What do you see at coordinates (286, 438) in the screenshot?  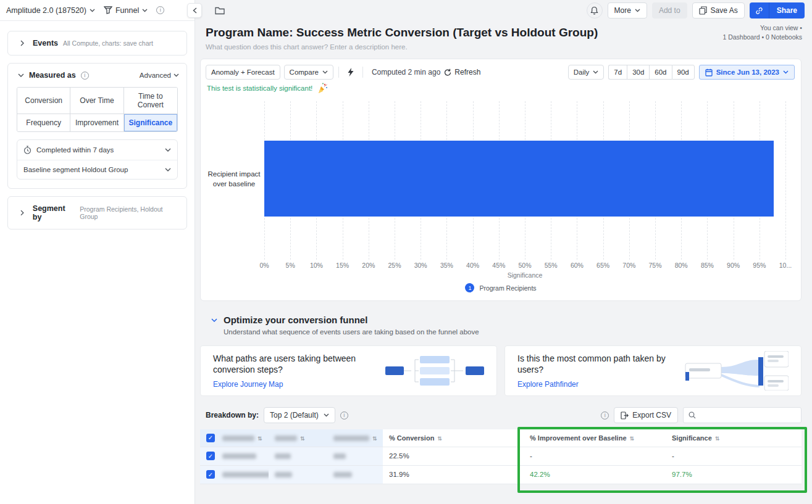 I see `blurred-text` at bounding box center [286, 438].